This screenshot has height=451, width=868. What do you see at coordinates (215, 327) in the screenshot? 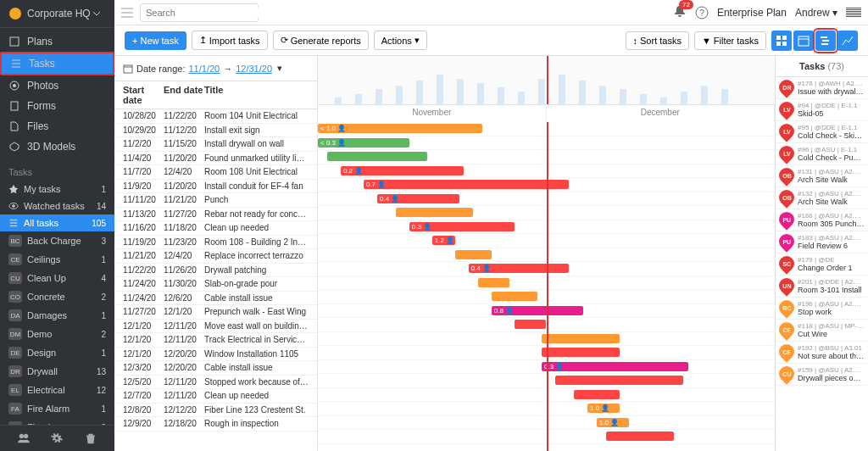
I see `table-row: 12/1/2012/11/20Move east wall on buildin…` at bounding box center [215, 327].